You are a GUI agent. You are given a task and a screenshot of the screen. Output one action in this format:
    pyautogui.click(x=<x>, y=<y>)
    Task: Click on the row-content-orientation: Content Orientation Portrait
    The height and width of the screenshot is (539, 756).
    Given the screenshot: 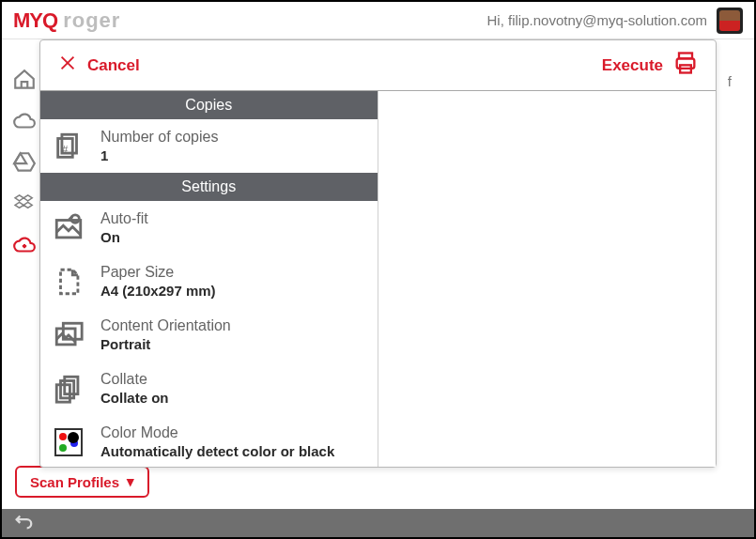 What is the action you would take?
    pyautogui.click(x=208, y=334)
    